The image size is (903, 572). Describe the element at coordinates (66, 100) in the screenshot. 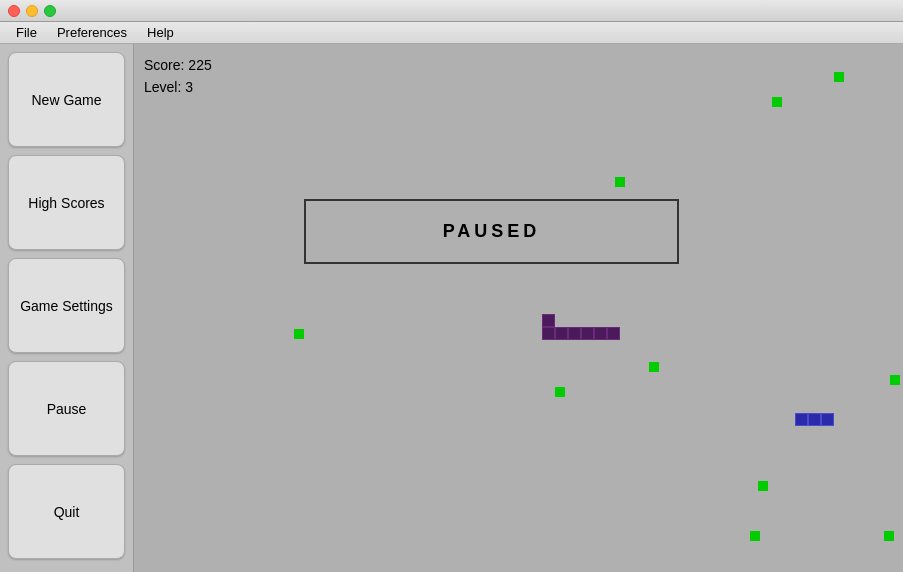

I see `new-game-button: New Game` at that location.